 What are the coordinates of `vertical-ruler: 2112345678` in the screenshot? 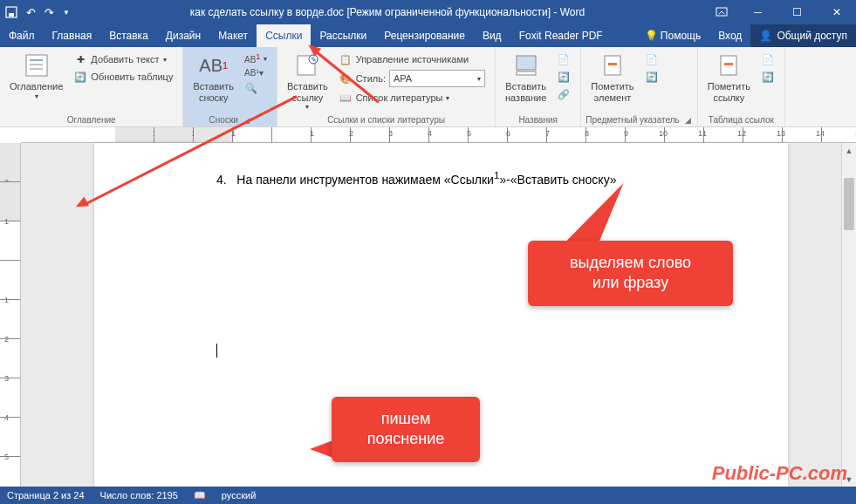 It's located at (10, 315).